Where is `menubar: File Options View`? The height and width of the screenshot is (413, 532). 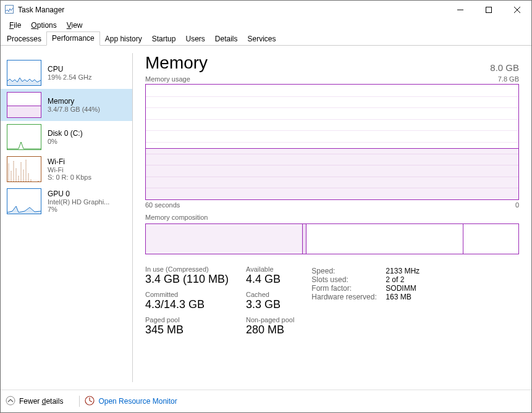 menubar: File Options View is located at coordinates (266, 25).